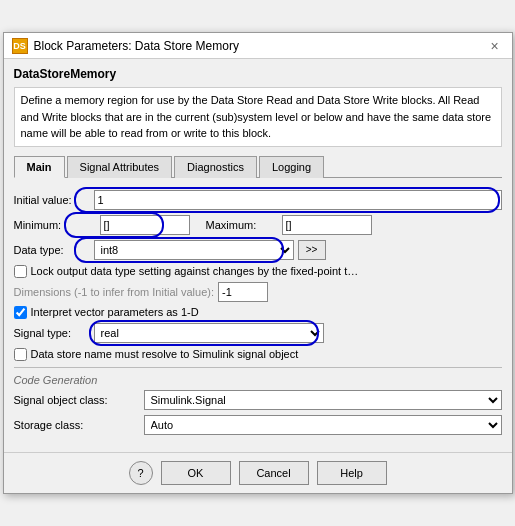 The image size is (515, 526). I want to click on divider, so click(258, 368).